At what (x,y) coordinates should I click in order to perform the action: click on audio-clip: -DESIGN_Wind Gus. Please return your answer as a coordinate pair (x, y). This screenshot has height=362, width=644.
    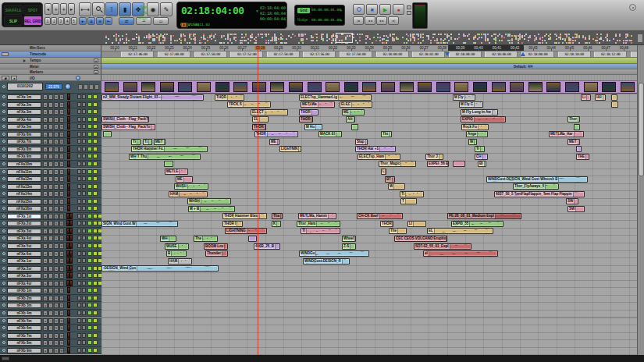
    Looking at the image, I should click on (160, 268).